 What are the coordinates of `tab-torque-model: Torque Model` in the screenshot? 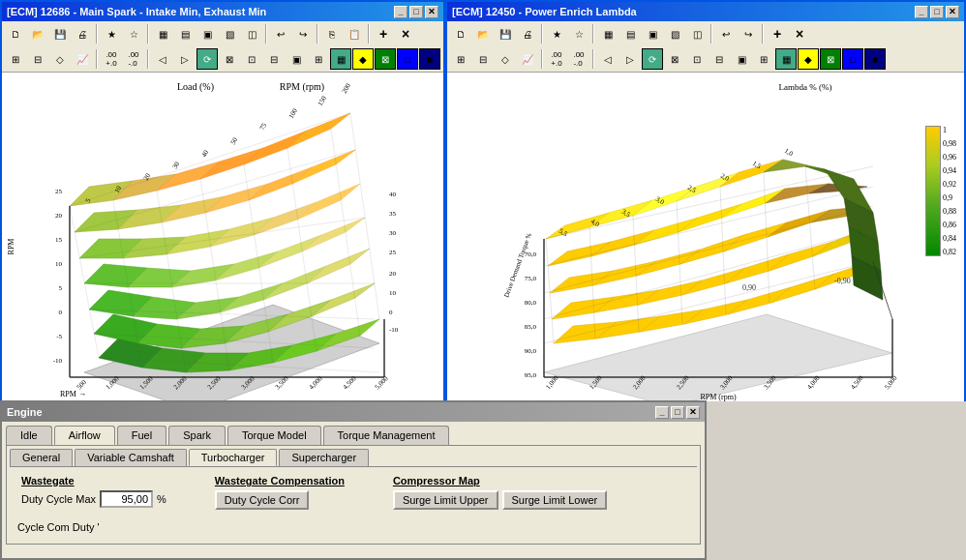 It's located at (275, 435).